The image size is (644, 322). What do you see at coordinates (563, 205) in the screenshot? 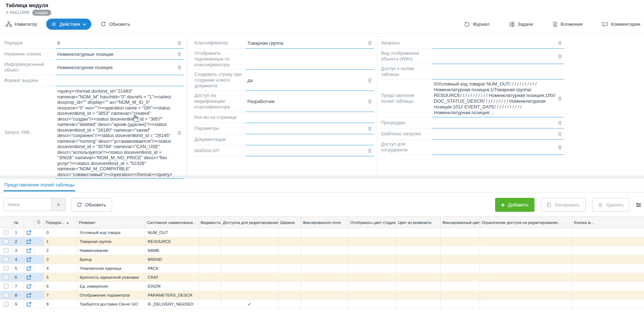
I see `copy-button: Копировать` at bounding box center [563, 205].